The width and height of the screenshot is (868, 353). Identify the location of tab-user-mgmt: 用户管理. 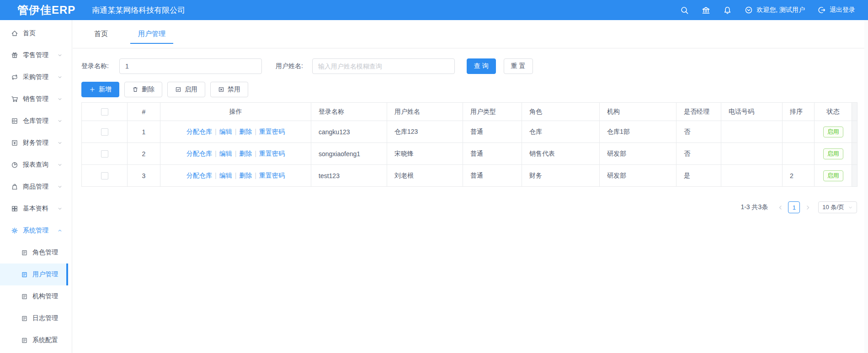
(152, 34).